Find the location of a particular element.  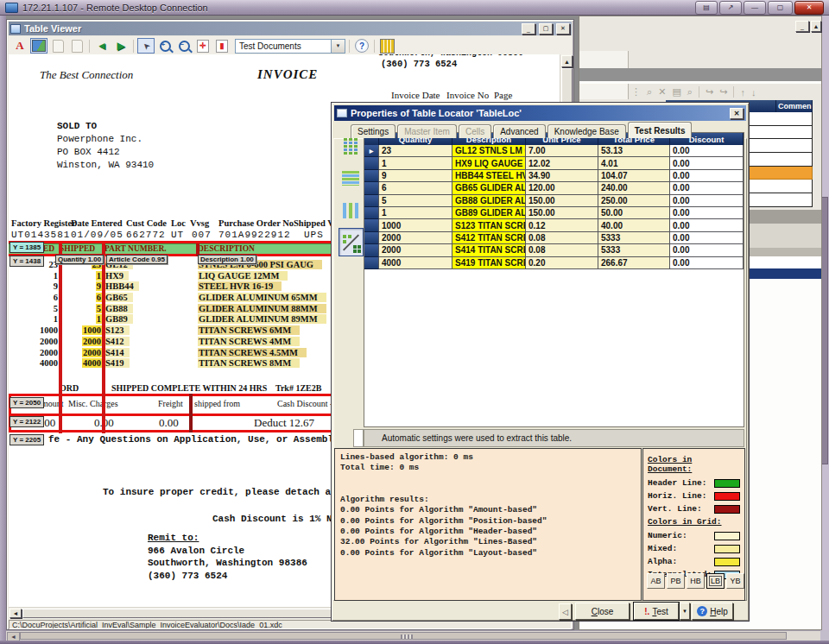

prev-page-button is located at coordinates (58, 46).